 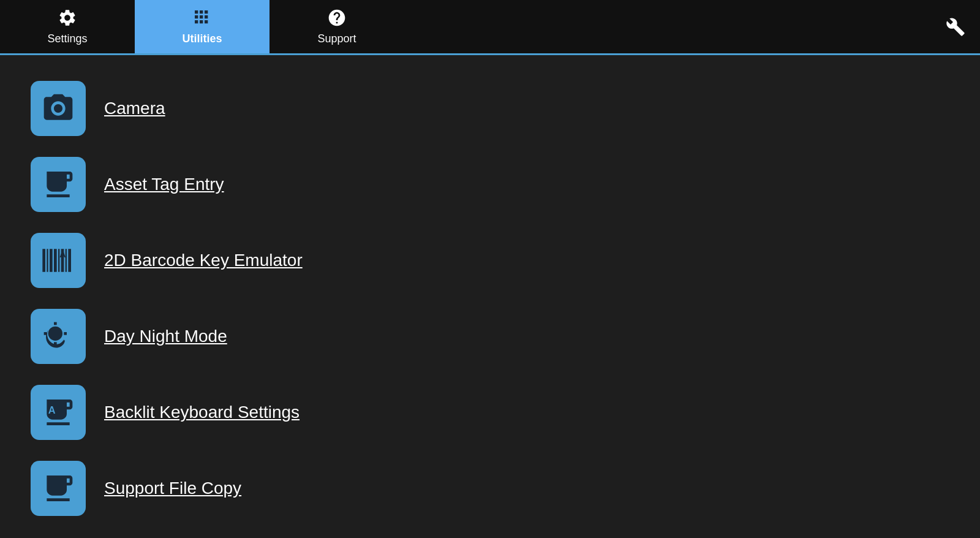 What do you see at coordinates (67, 39) in the screenshot?
I see `settings-label: Settings` at bounding box center [67, 39].